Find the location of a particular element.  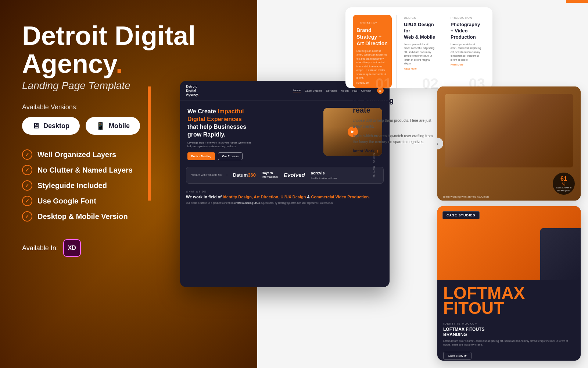

preview-cta-buttons: Book a Meeting Our Process is located at coordinates (253, 156).